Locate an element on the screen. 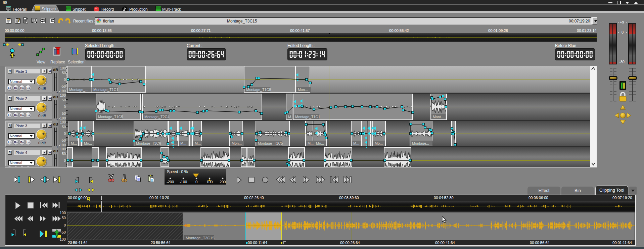 This screenshot has height=249, width=644. svg-text: Speed : 0 % is located at coordinates (177, 172).